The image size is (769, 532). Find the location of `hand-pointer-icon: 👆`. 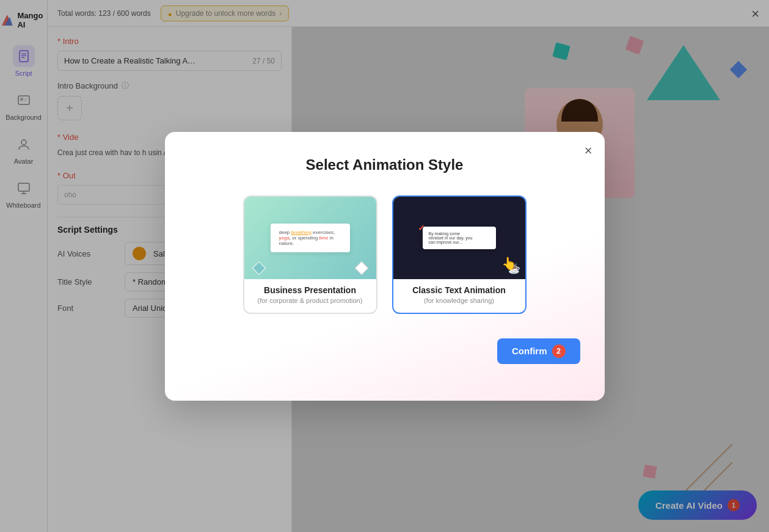

hand-pointer-icon: 👆 is located at coordinates (509, 263).